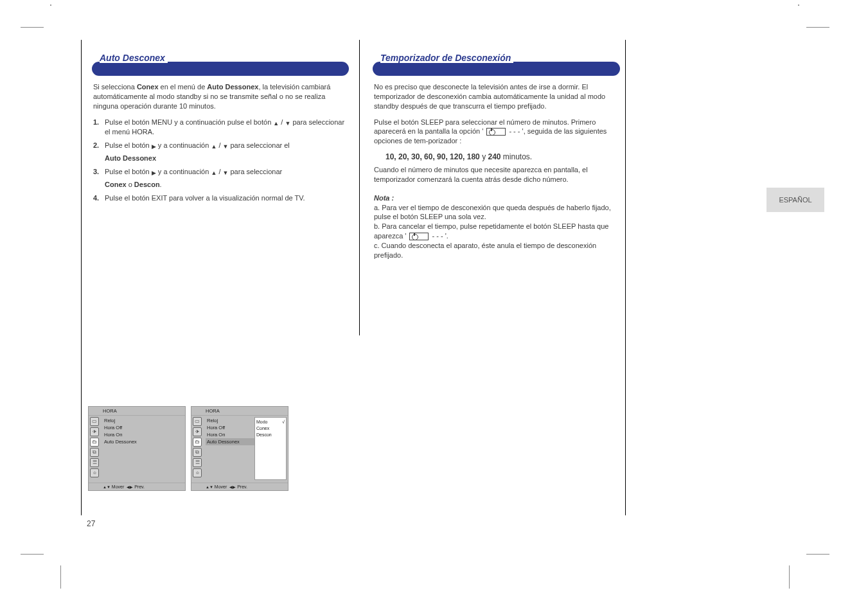 This screenshot has width=868, height=613. Describe the element at coordinates (240, 449) in the screenshot. I see `osd-panel-2: HORA ▭ 🕩 🗀 ⧉ ☰ ⌾ Reloj Hora Off Hora On …` at that location.